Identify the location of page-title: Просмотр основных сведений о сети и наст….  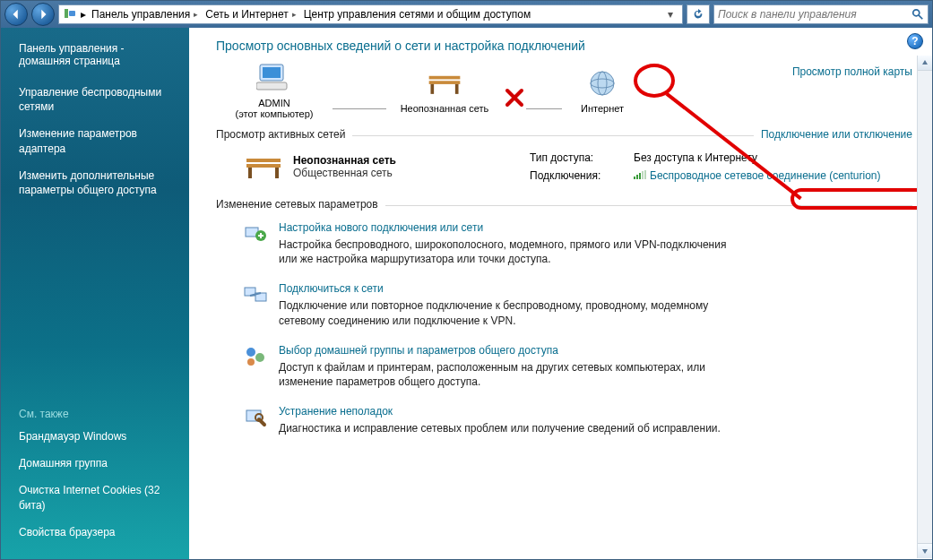
(565, 46).